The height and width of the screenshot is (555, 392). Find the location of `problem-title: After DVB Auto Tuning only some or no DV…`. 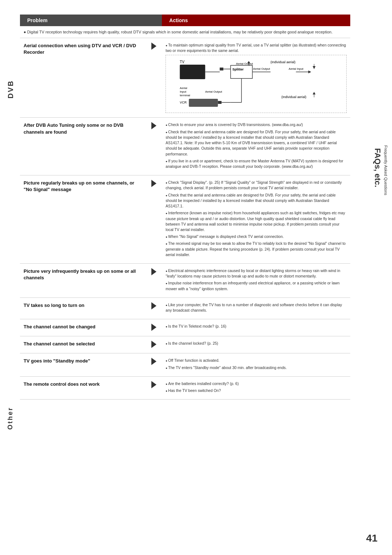

problem-title: After DVB Auto Tuning only some or no DV… is located at coordinates (83, 129).